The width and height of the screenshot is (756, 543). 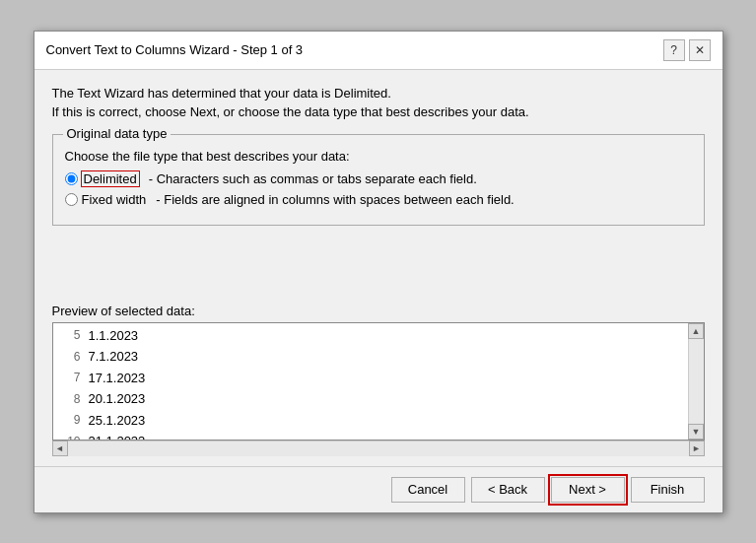 I want to click on row-number: 5, so click(x=69, y=335).